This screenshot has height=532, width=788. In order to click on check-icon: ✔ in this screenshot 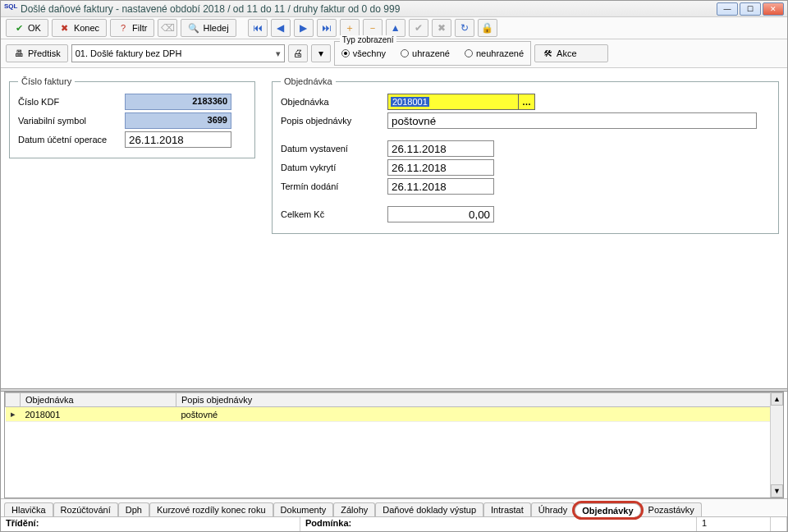, I will do `click(19, 28)`.